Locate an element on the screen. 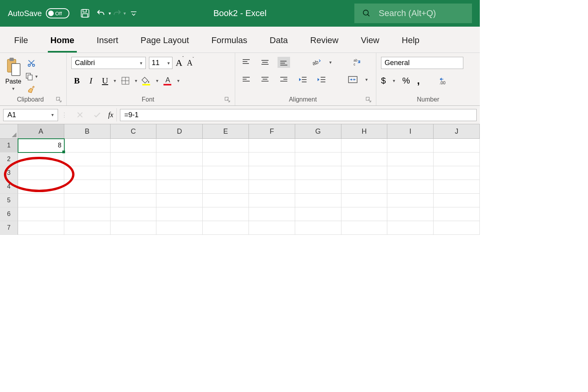 Image resolution: width=588 pixels, height=392 pixels. cell-e7 is located at coordinates (226, 228).